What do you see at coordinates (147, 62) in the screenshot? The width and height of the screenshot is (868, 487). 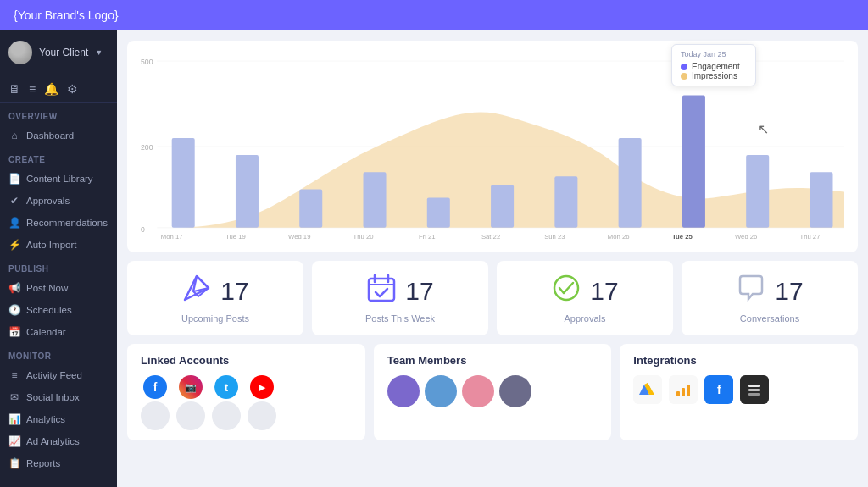 I see `svg-text: 500` at bounding box center [147, 62].